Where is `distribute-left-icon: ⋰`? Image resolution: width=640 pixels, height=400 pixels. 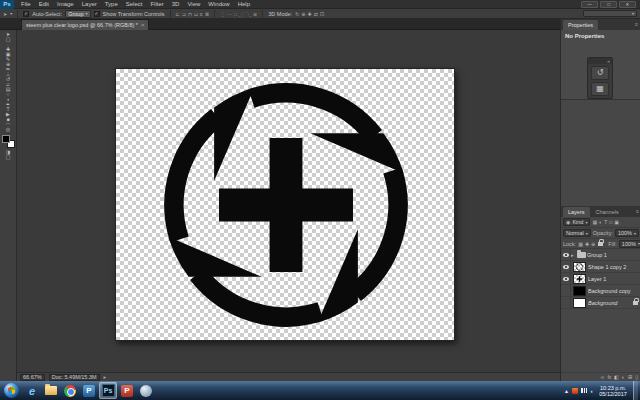
distribute-left-icon: ⋰ is located at coordinates (242, 14).